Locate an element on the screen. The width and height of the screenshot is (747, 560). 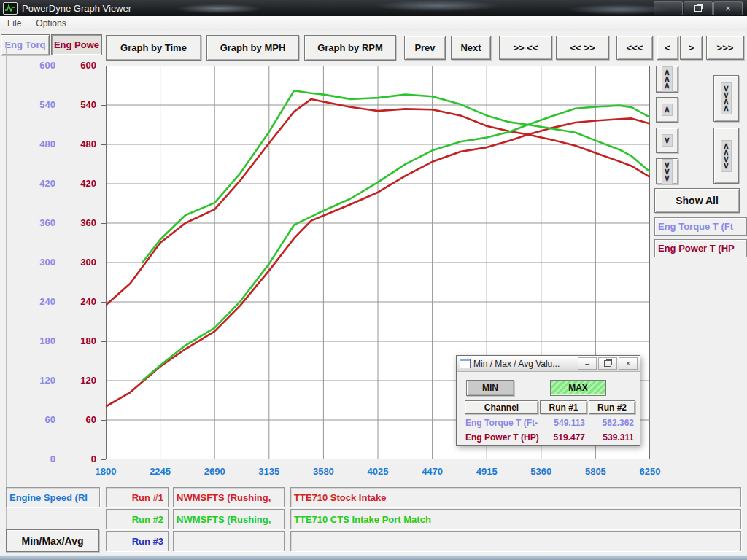
y-scroll-up-fast-button: ∧∧∧ is located at coordinates (667, 79).